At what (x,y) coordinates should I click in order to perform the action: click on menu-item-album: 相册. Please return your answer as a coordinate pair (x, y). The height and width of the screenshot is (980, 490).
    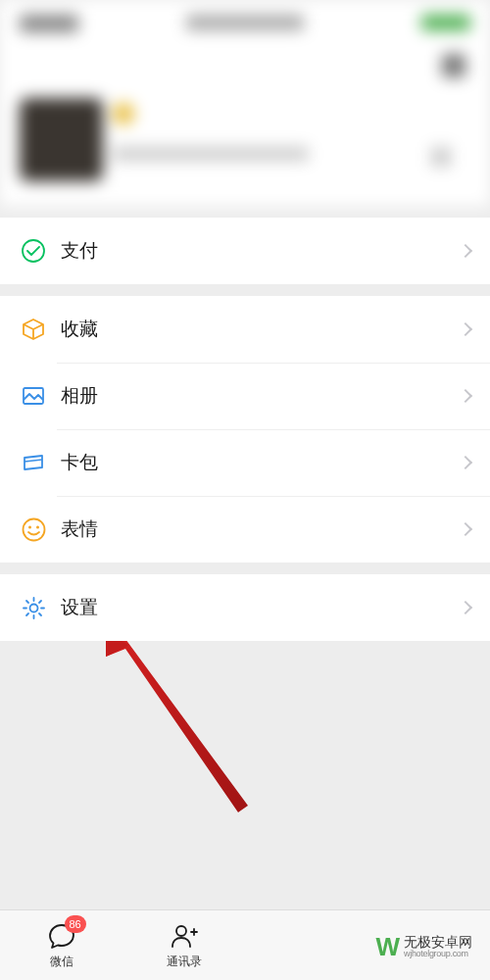
    Looking at the image, I should click on (245, 396).